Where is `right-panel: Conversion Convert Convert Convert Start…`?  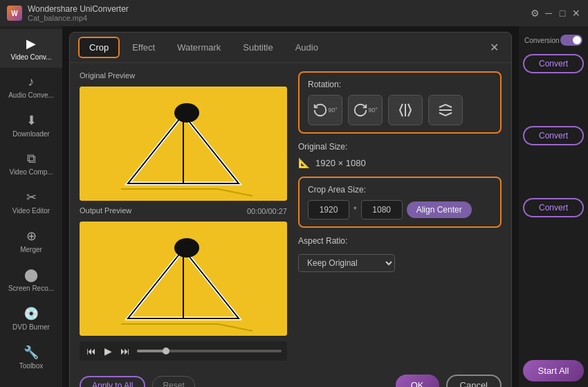 right-panel: Conversion Convert Convert Convert Start… is located at coordinates (553, 206).